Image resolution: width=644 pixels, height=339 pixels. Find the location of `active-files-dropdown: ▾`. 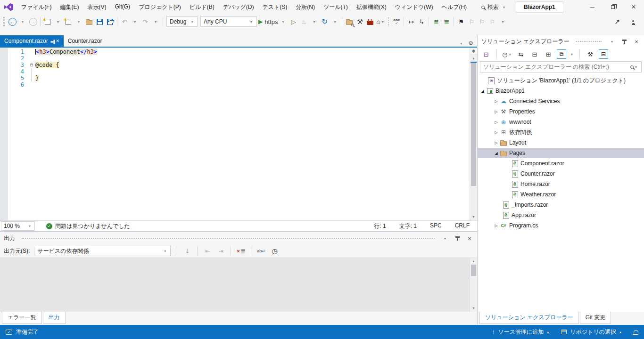

active-files-dropdown: ▾ is located at coordinates (461, 43).